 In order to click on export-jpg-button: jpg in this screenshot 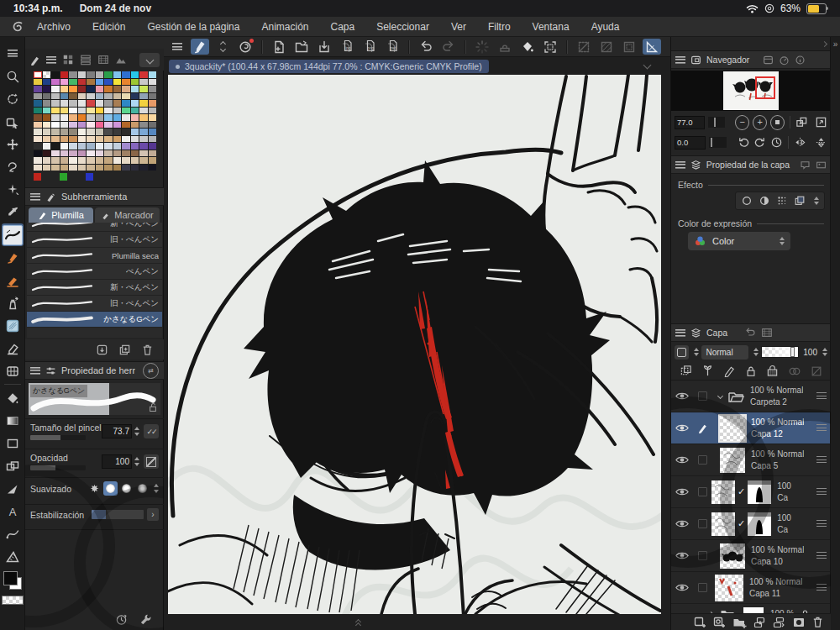, I will do `click(347, 47)`.